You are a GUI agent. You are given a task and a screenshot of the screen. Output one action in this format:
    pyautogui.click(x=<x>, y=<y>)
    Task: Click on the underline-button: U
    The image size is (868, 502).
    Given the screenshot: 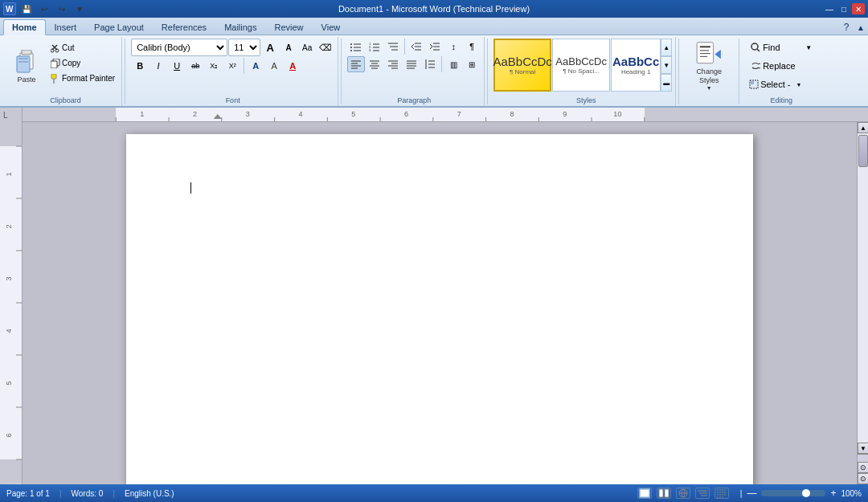 What is the action you would take?
    pyautogui.click(x=177, y=66)
    